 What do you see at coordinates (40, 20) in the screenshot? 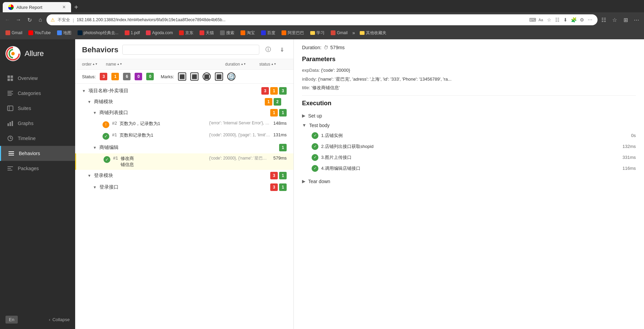
I see `home-button: ⌂` at bounding box center [40, 20].